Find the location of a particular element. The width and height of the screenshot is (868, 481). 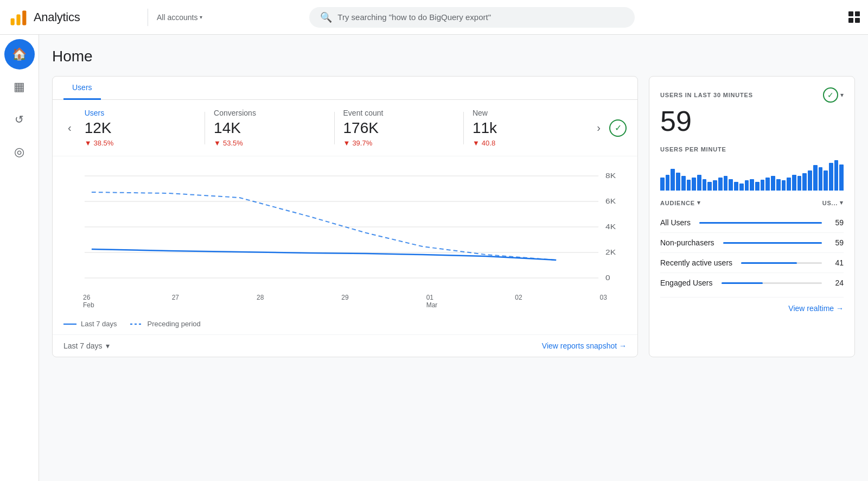

x-label-03: 03 is located at coordinates (603, 301).